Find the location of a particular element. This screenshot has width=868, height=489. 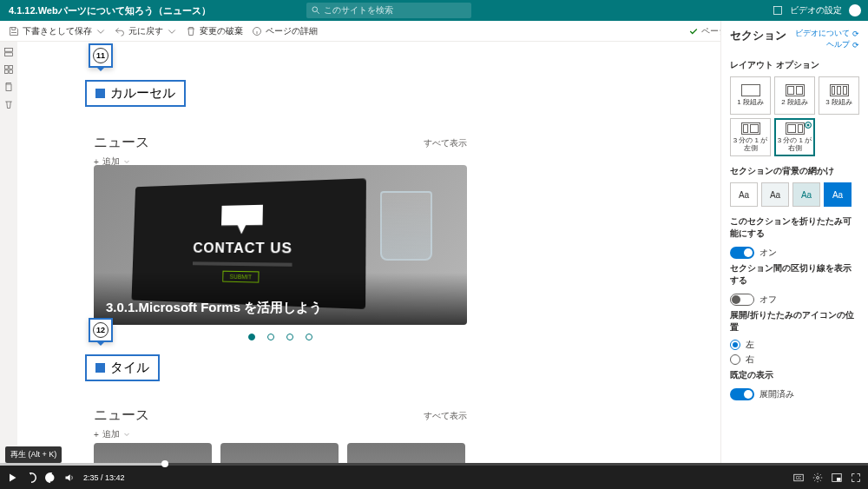

shade-strong: Aa is located at coordinates (838, 195).